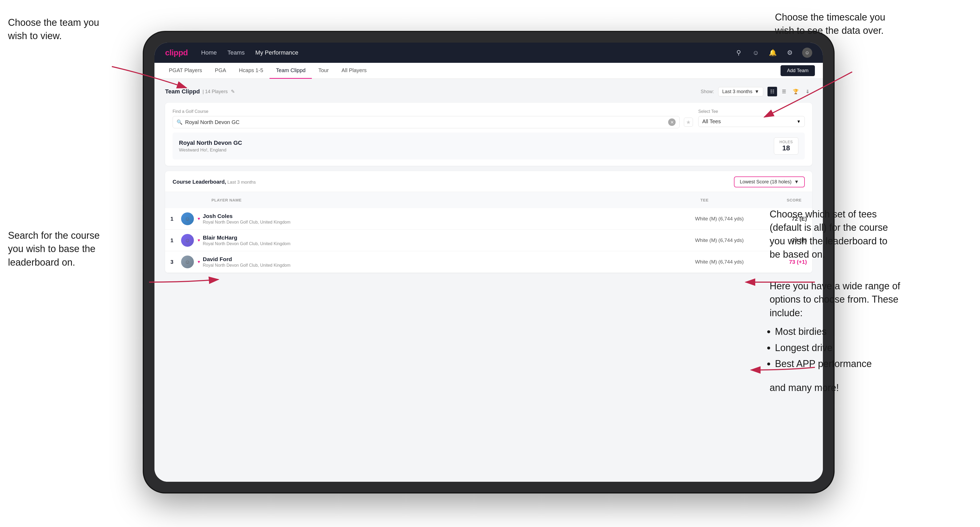  Describe the element at coordinates (433, 112) in the screenshot. I see `find-golf-course-label: Find a Golf Course` at that location.